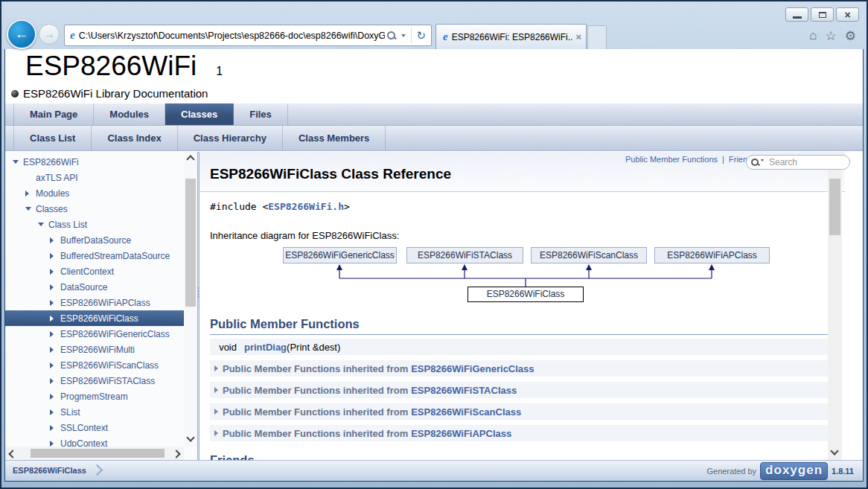  Describe the element at coordinates (232, 36) in the screenshot. I see `url-input` at that location.